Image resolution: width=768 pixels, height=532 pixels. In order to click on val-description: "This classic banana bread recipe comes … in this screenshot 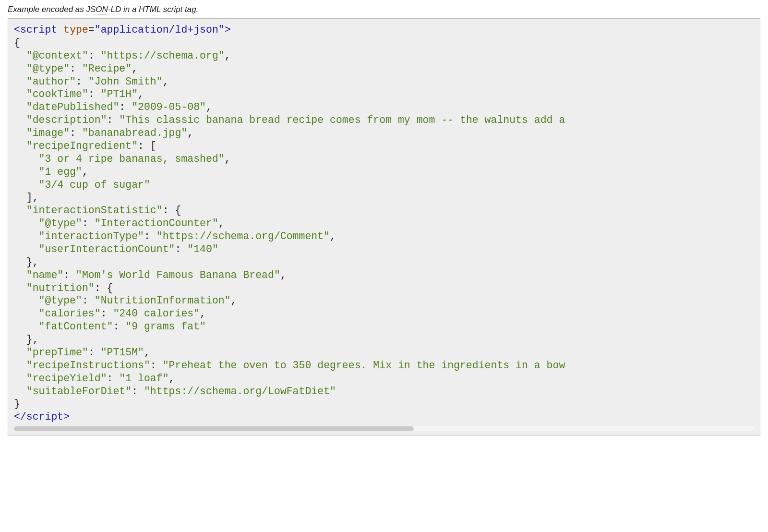, I will do `click(345, 120)`.